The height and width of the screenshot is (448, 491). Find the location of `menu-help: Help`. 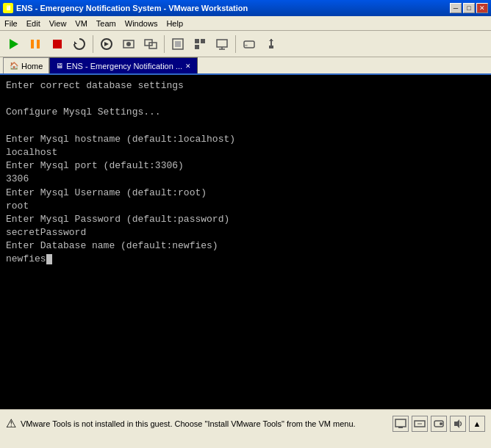

menu-help: Help is located at coordinates (175, 24).